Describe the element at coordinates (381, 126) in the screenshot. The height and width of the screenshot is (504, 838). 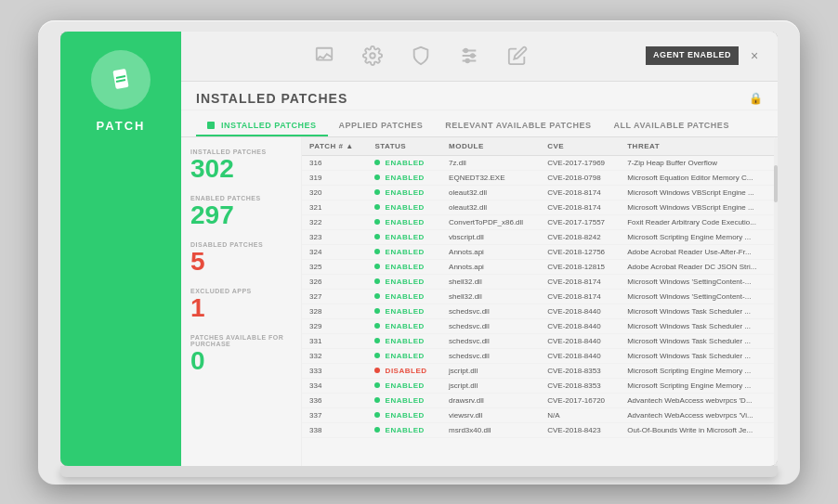
I see `tab-applied-patches: APPLIED PATCHES` at that location.